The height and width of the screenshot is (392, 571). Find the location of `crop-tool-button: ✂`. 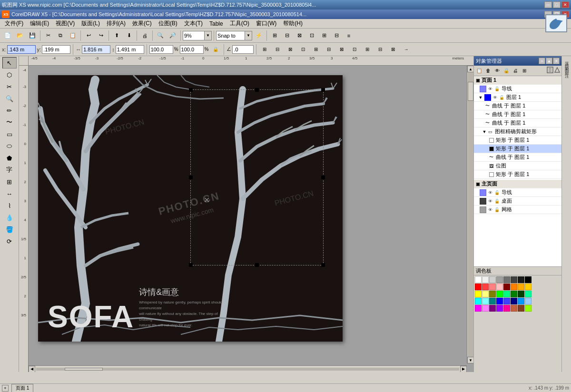

crop-tool-button: ✂ is located at coordinates (10, 87).